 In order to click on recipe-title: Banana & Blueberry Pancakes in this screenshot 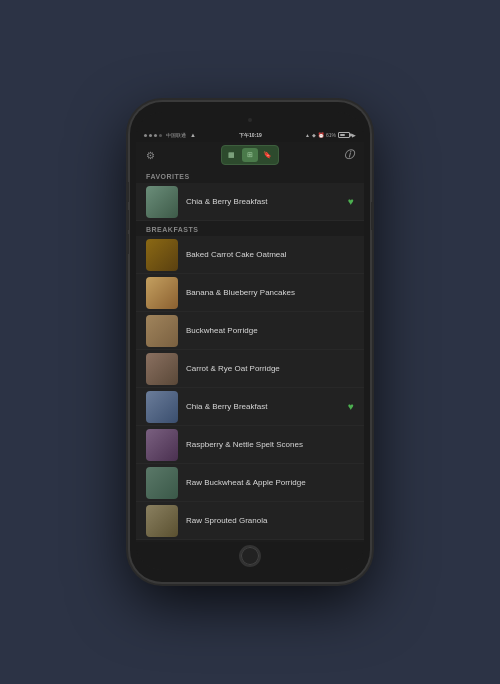, I will do `click(270, 292)`.